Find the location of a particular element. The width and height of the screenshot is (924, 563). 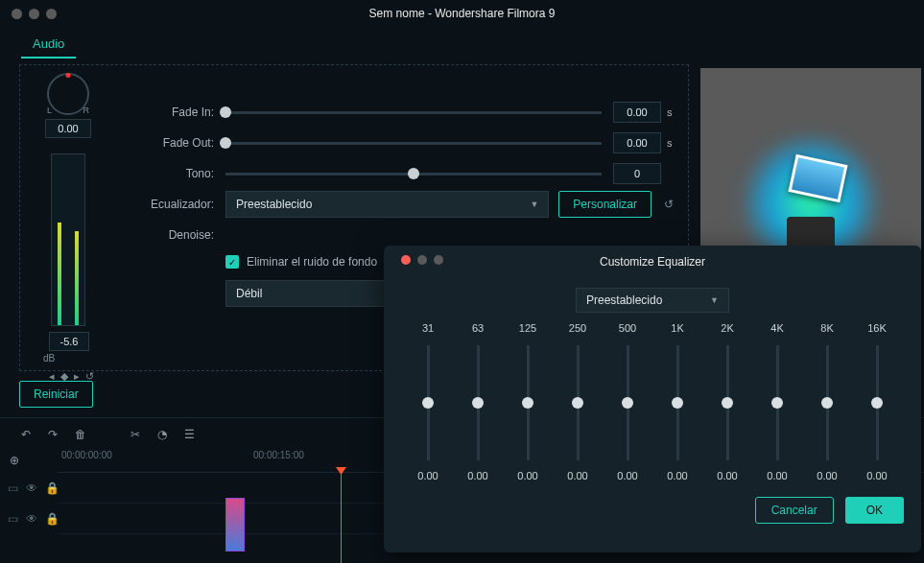

add-track-icon: ⊕ is located at coordinates (14, 460).